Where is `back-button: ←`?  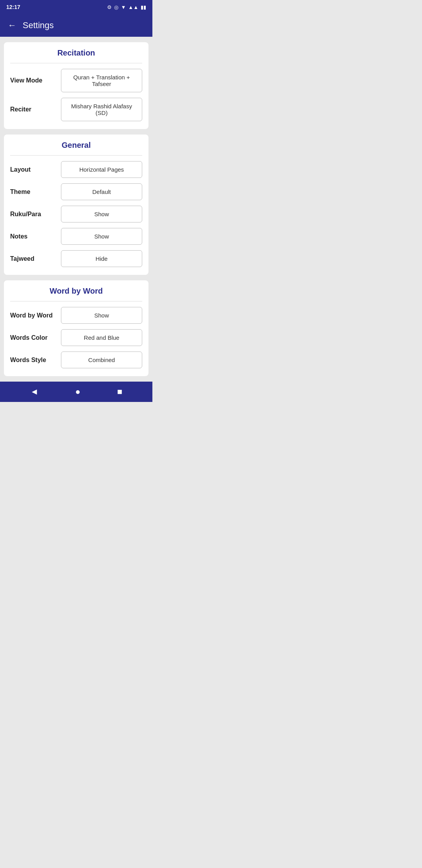
back-button: ← is located at coordinates (12, 25).